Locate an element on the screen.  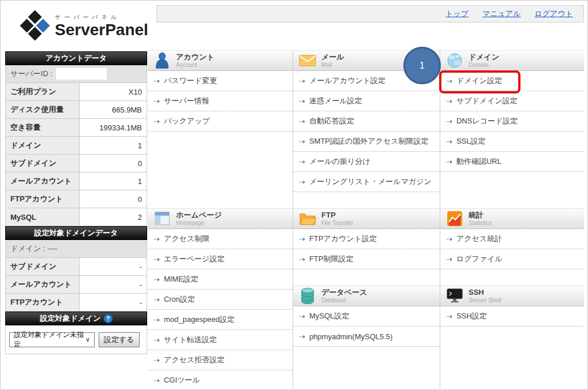
logo-diamonds-icon is located at coordinates (35, 26).